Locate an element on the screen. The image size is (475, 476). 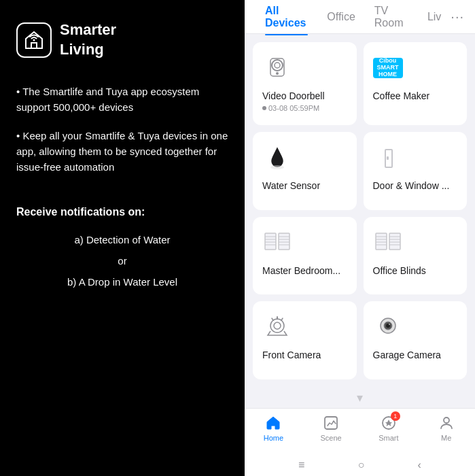
tab-office: Office is located at coordinates (341, 17).